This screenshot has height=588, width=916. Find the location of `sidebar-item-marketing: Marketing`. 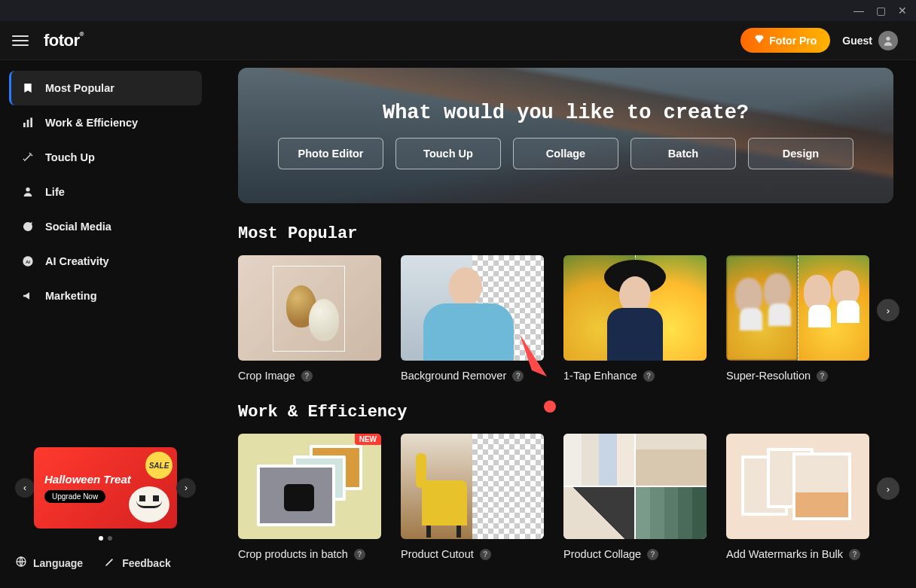

sidebar-item-marketing: Marketing is located at coordinates (105, 296).